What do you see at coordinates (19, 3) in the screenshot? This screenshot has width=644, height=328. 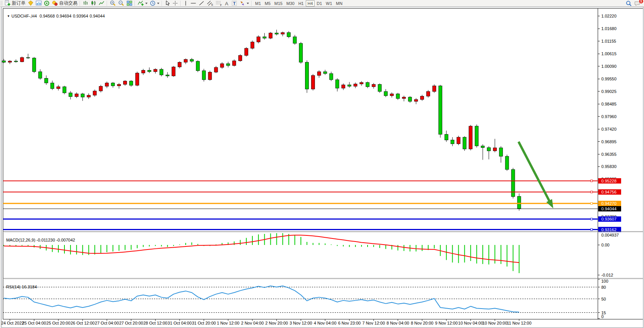 I see `new-order-label: 新订单` at bounding box center [19, 3].